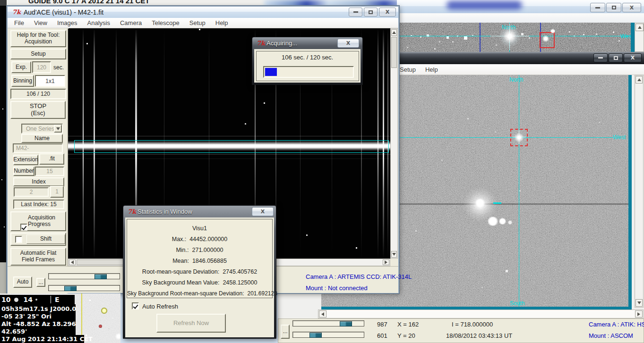 Image resolution: width=644 pixels, height=343 pixels. What do you see at coordinates (42, 218) in the screenshot?
I see `acq-line1: Acquisition` at bounding box center [42, 218].